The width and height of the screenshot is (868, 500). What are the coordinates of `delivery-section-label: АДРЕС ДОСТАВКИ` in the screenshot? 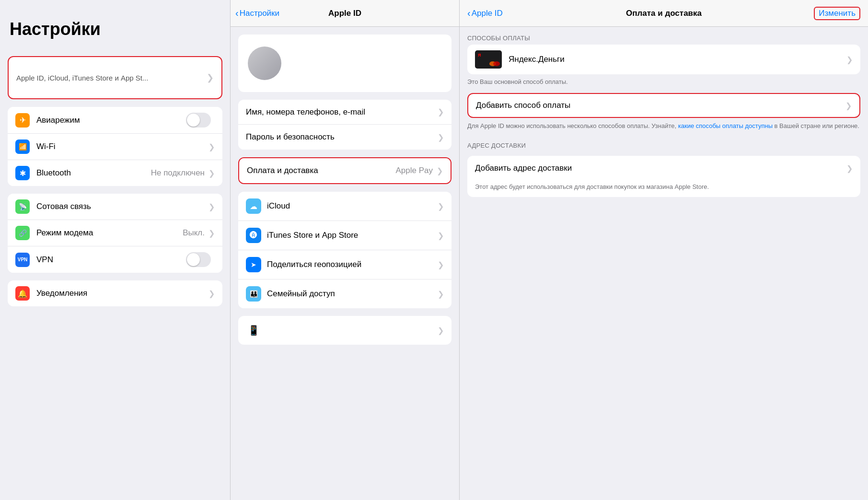 It's located at (664, 143).